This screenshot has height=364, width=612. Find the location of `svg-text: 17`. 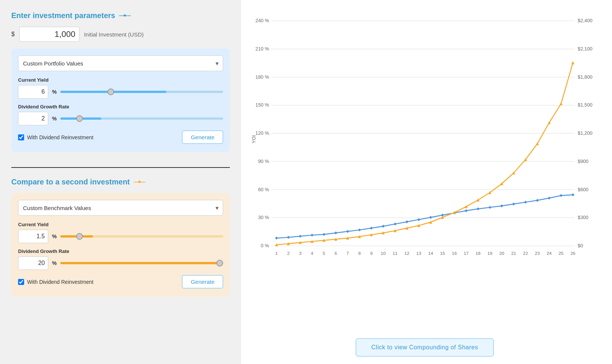

svg-text: 17 is located at coordinates (467, 253).